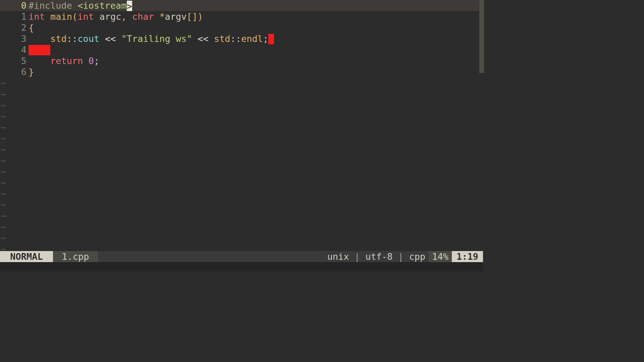  What do you see at coordinates (417, 257) in the screenshot?
I see `filetype: cpp` at bounding box center [417, 257].